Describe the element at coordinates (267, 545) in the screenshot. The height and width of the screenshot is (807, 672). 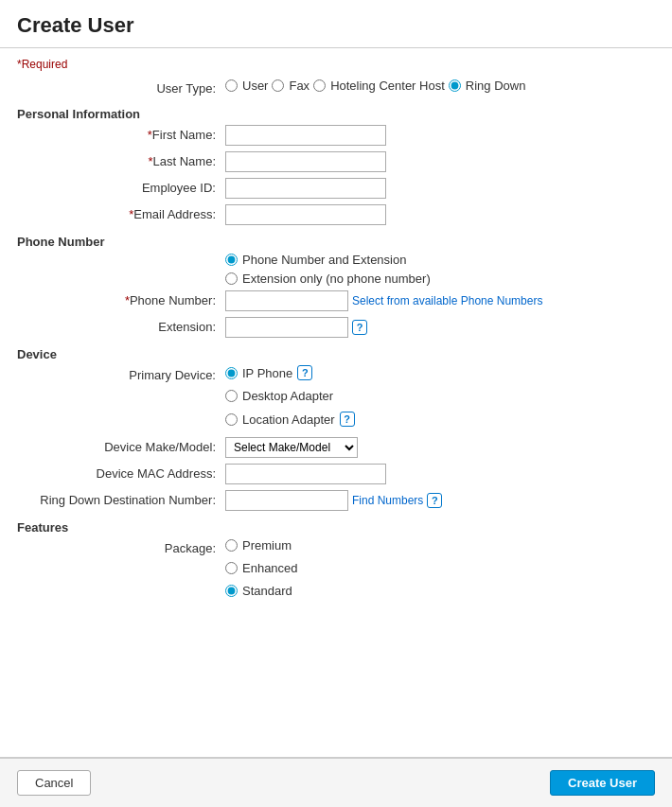
I see `package-premium-label: Premium` at that location.